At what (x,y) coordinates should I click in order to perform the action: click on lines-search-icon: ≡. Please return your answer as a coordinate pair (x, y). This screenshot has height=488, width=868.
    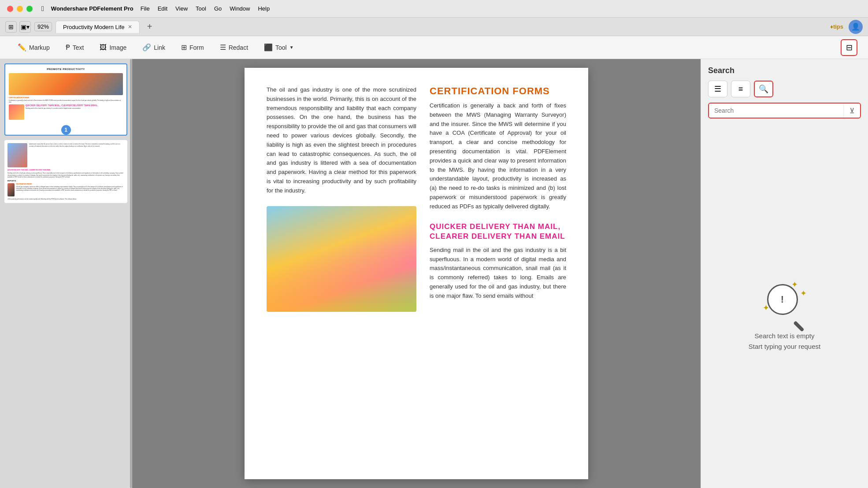
    Looking at the image, I should click on (741, 89).